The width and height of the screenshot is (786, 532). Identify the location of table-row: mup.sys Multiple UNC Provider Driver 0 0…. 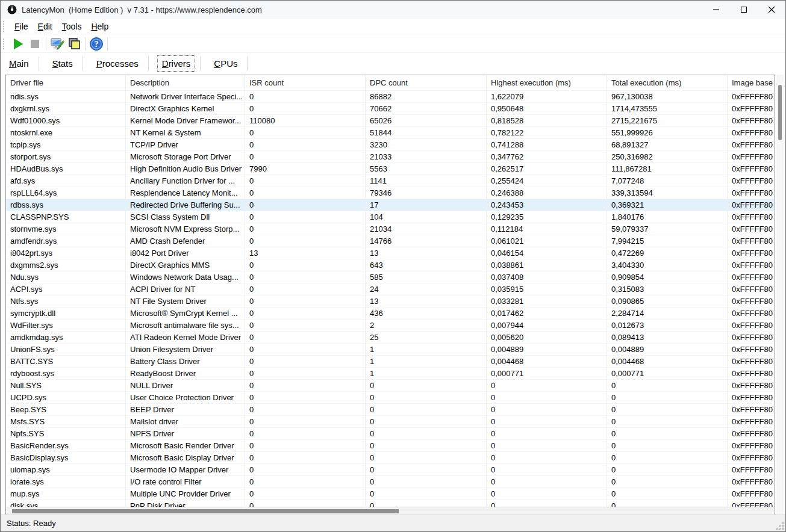
(390, 493).